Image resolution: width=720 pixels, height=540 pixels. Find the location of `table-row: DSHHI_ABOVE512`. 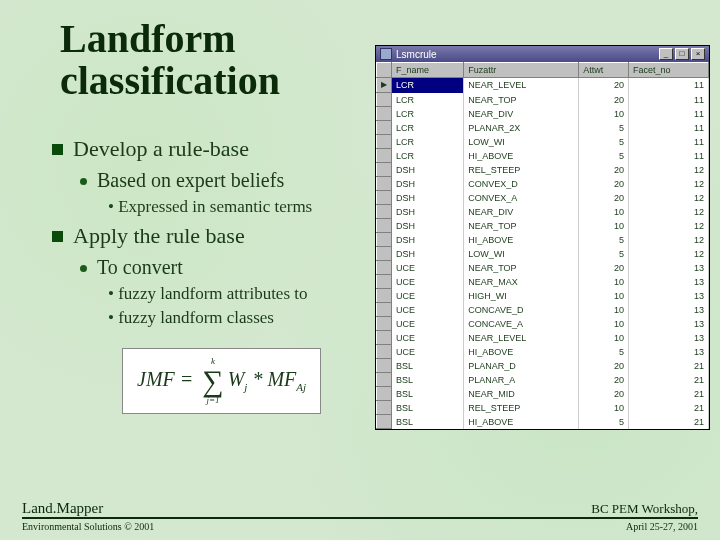

table-row: DSHHI_ABOVE512 is located at coordinates (543, 240).